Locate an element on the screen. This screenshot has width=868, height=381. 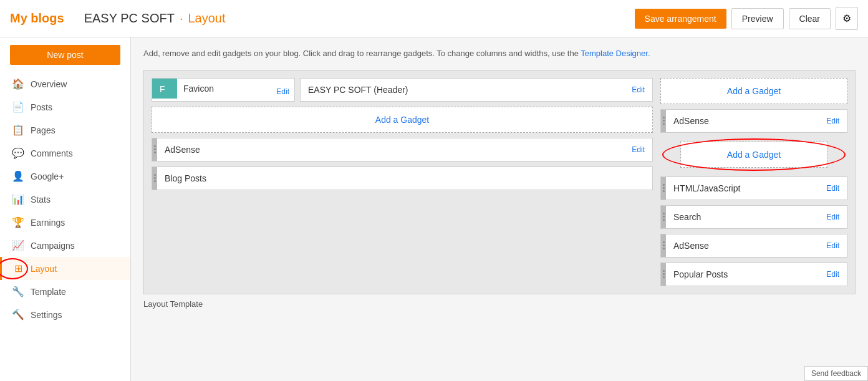
sidebar: New post 🏠 Overview 📄 Posts 📋 Pages 💬 Co… is located at coordinates (65, 210).